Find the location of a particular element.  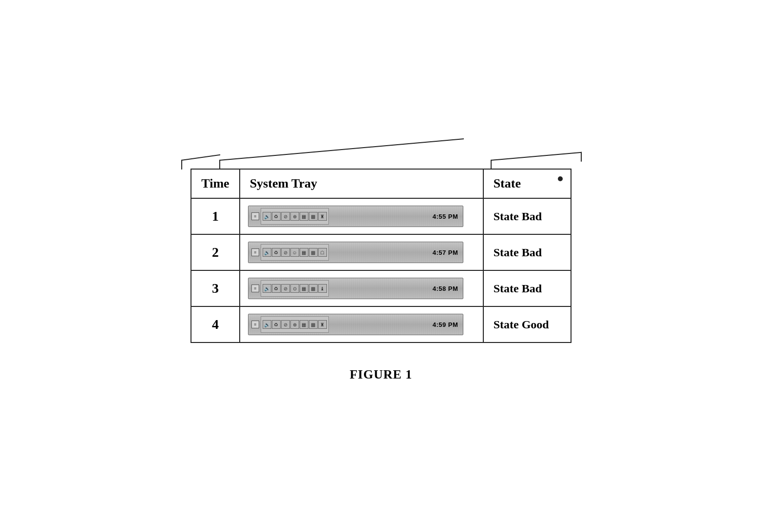

tray-screenshot: ≡ 🔊 ♻ ⊘ ⊕ ▦ ▩ ♜ 4:55 PM is located at coordinates (356, 216).